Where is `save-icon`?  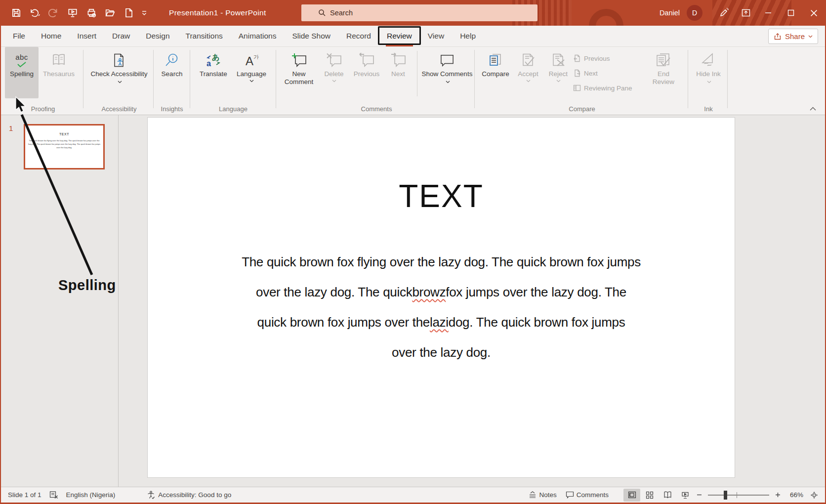 save-icon is located at coordinates (16, 13).